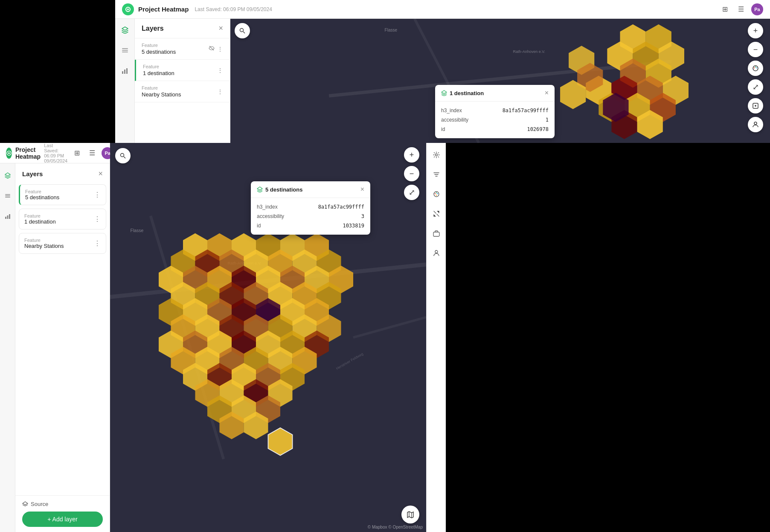 This screenshot has height=532, width=770. I want to click on bottom-popup-row-2: id 1033819, so click(311, 226).